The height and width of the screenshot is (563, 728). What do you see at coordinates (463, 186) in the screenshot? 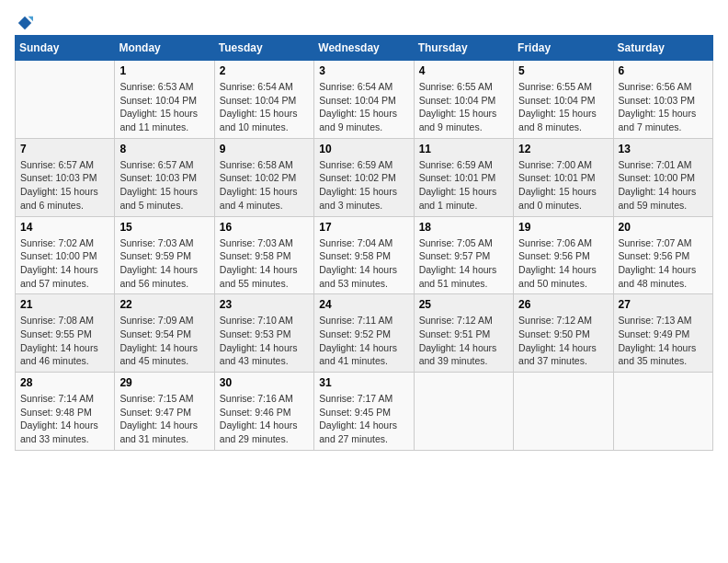
I see `day-info: Sunrise: 6:59 AMSunset: 10:01 PMDaylight…` at bounding box center [463, 186].